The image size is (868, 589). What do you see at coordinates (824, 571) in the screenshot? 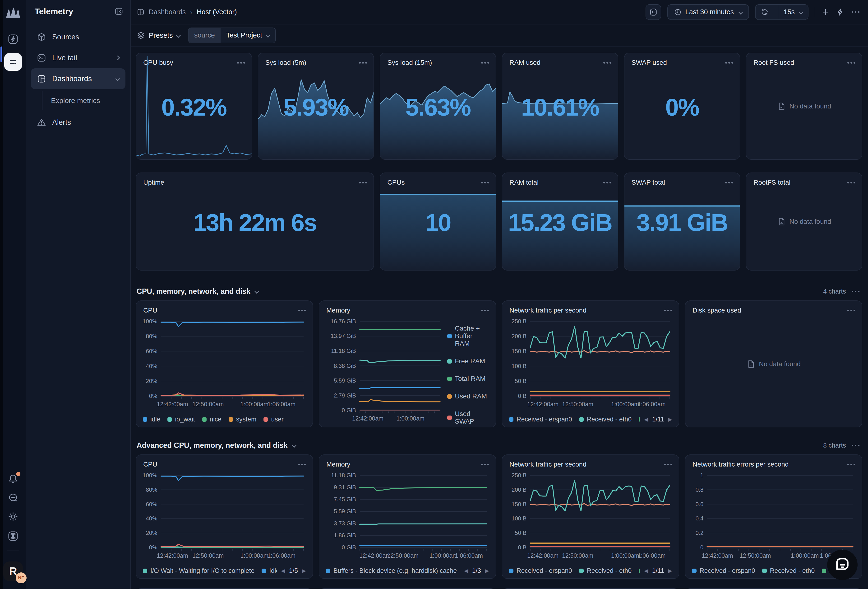
I see `legend-swatch` at bounding box center [824, 571].